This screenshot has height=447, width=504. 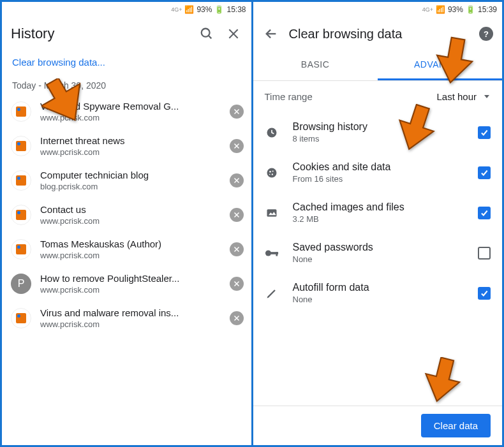 I want to click on checkbox-unchecked-icon, so click(x=484, y=253).